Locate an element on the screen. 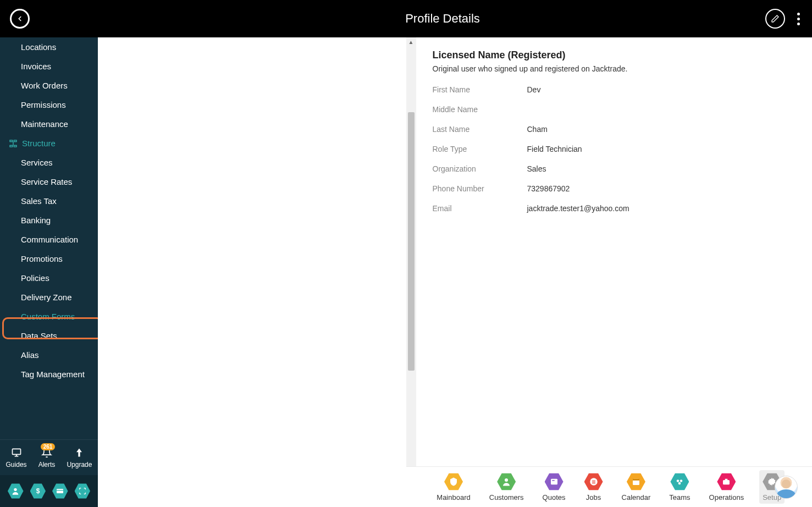 The image size is (812, 507). sidebar-item-maintenance: Maintenance is located at coordinates (49, 124).